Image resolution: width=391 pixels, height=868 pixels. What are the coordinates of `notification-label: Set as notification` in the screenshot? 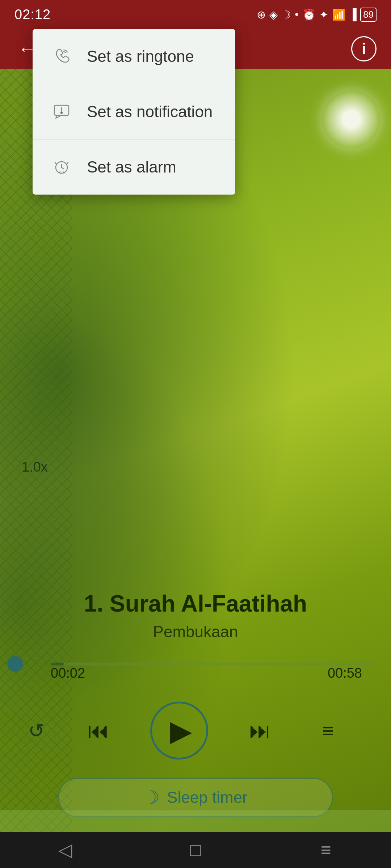 It's located at (150, 112).